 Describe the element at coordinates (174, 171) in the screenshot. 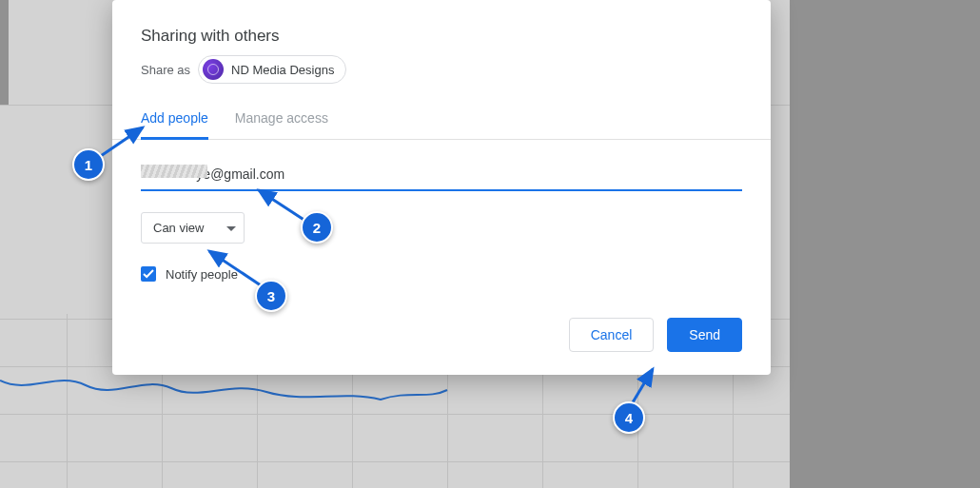

I see `redacted-text` at that location.